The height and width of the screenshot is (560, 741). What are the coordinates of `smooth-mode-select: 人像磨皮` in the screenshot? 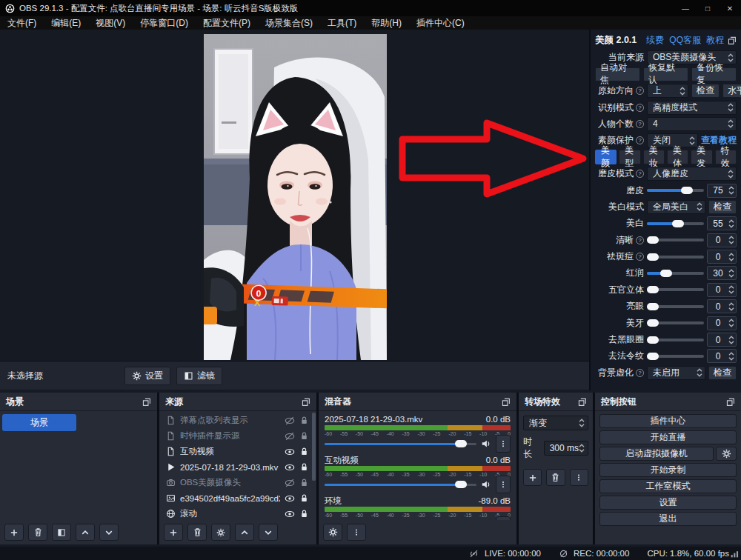 It's located at (692, 173).